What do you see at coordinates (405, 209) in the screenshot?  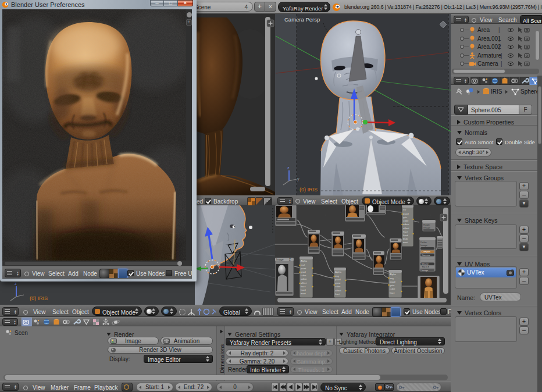 I see `svg-text: nV` at bounding box center [405, 209].